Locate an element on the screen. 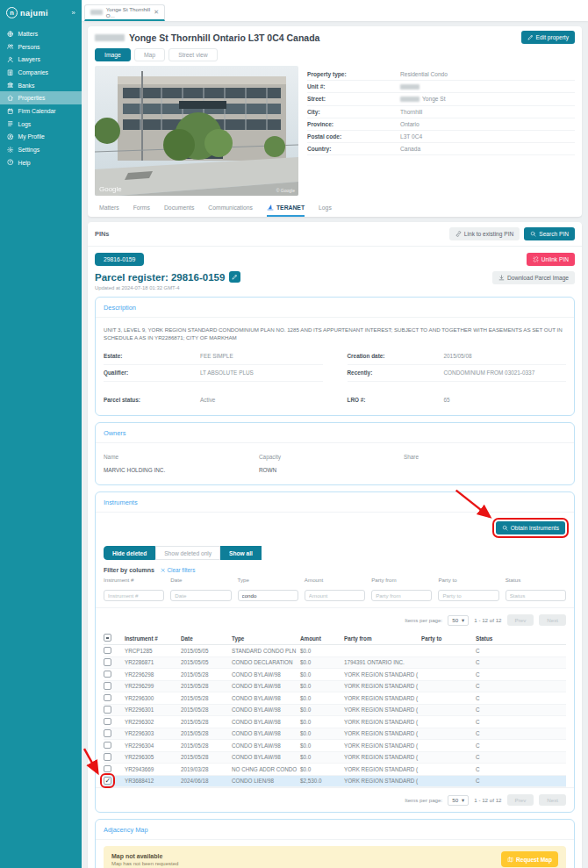 The image size is (588, 868). instrument-row: YR2296303 2015/05/28 CONDO BYLAW/98 $0.0… is located at coordinates (335, 735).